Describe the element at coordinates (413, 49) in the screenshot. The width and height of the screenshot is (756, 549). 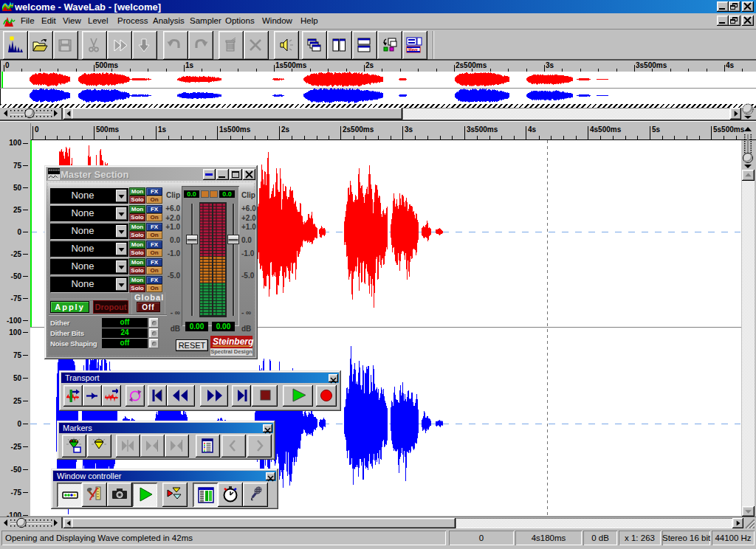
I see `svg-text: Wave` at that location.